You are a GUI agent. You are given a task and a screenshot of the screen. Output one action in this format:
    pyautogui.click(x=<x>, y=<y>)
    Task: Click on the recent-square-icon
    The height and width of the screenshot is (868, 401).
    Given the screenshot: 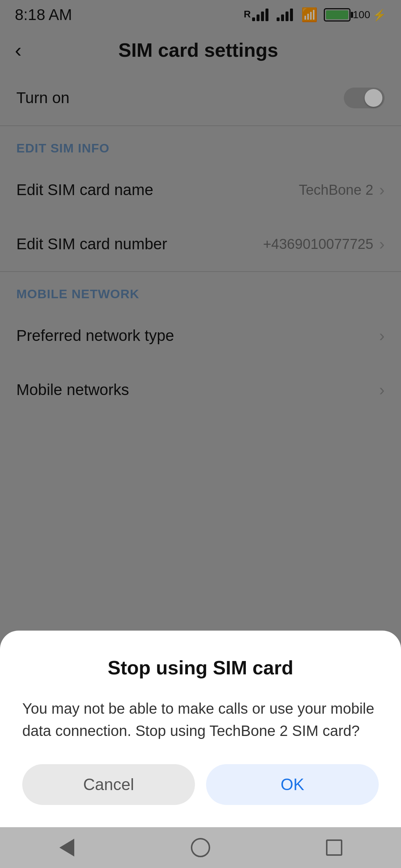 What is the action you would take?
    pyautogui.click(x=334, y=848)
    